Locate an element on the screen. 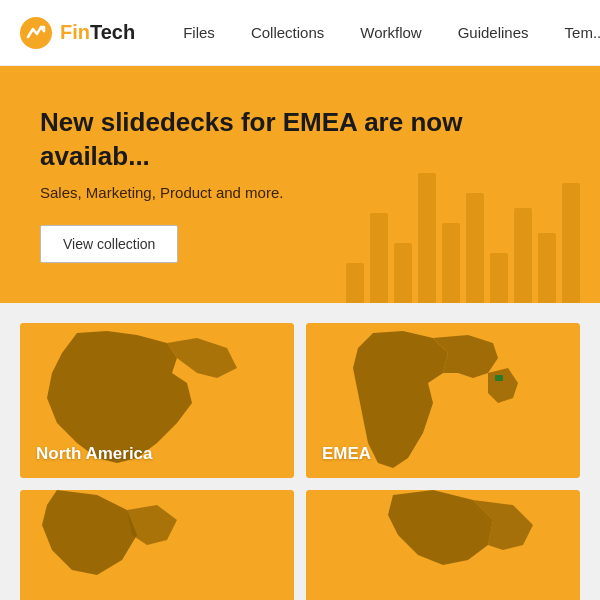 This screenshot has height=600, width=600. logo: FinTech is located at coordinates (78, 33).